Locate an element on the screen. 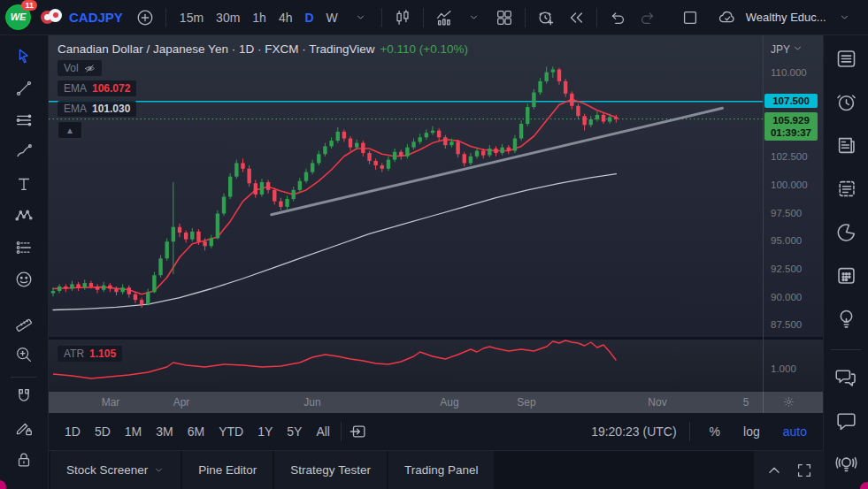  footer-tab-pine-editor: Pine Editor is located at coordinates (227, 470).